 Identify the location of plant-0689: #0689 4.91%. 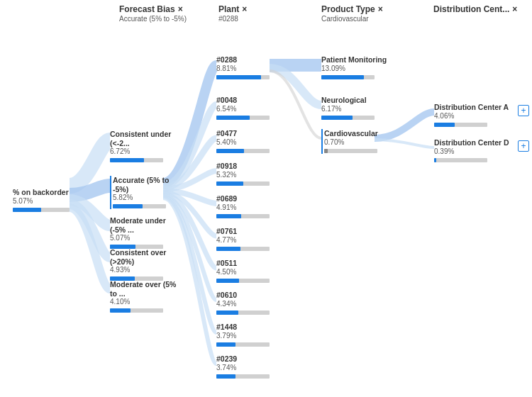
(248, 207).